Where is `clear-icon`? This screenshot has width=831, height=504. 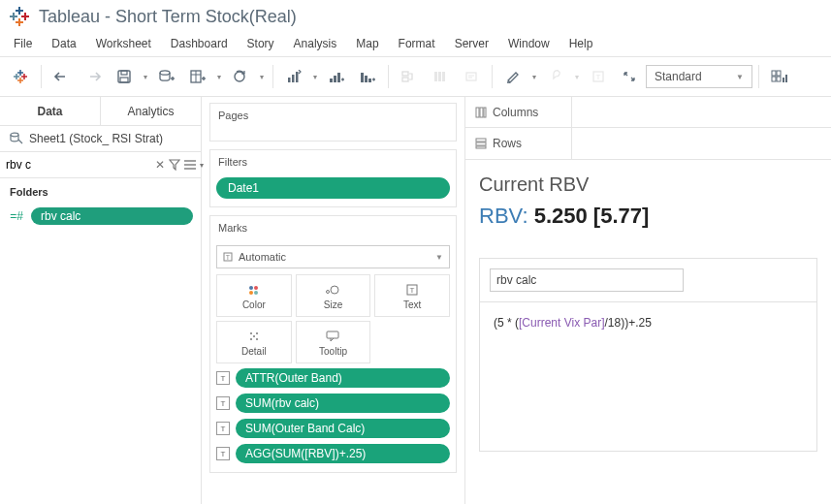
clear-icon is located at coordinates (240, 77).